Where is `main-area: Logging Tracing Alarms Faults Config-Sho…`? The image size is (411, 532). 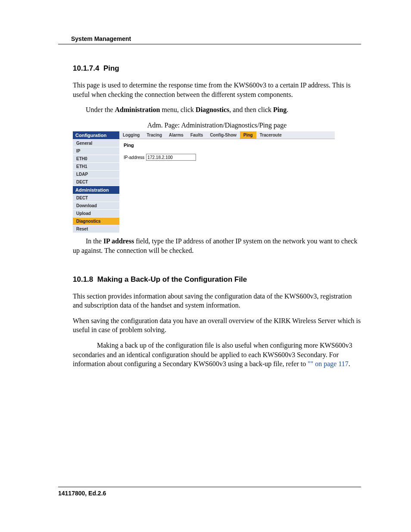 main-area: Logging Tracing Alarms Faults Config-Sho… is located at coordinates (227, 182).